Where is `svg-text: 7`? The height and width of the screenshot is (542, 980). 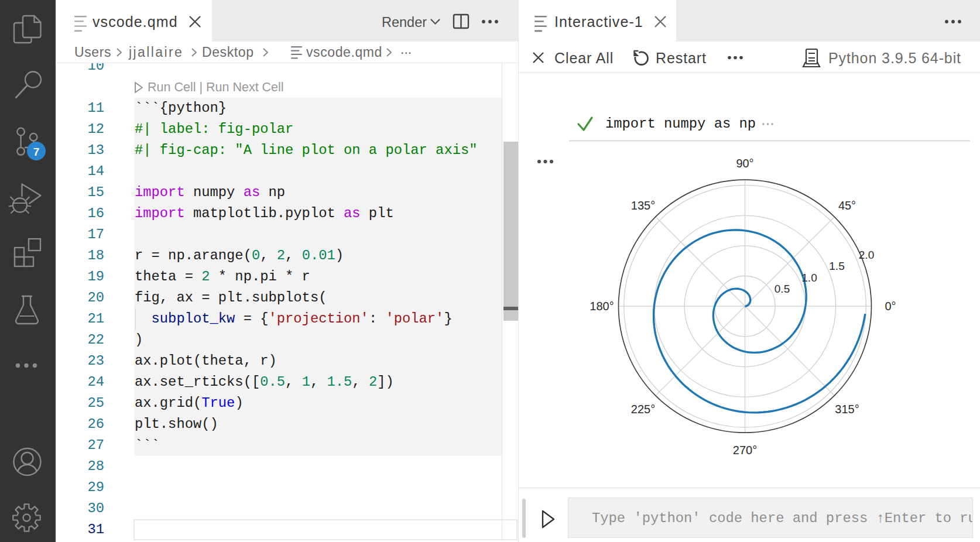 svg-text: 7 is located at coordinates (36, 152).